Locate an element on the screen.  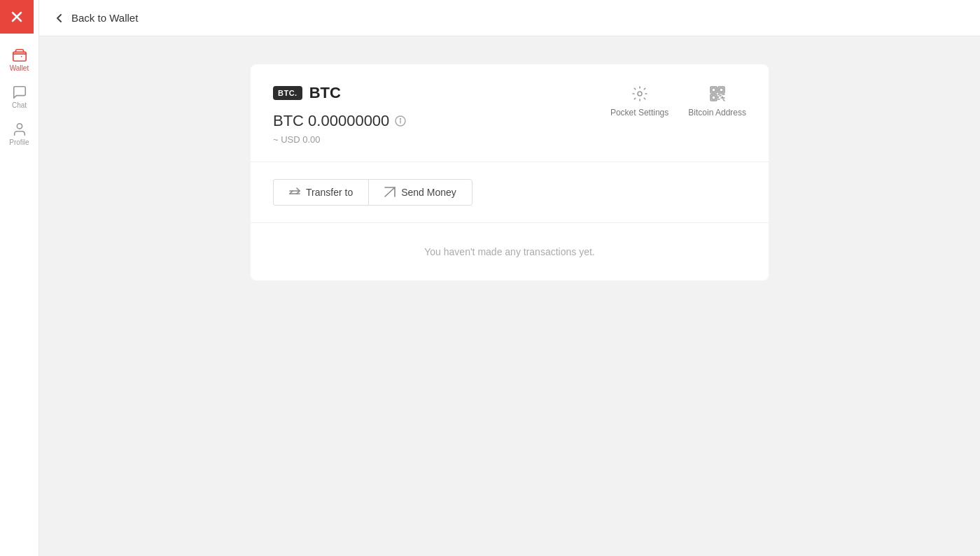
empty-transactions-message: You haven't made any transactions yet. is located at coordinates (510, 252).